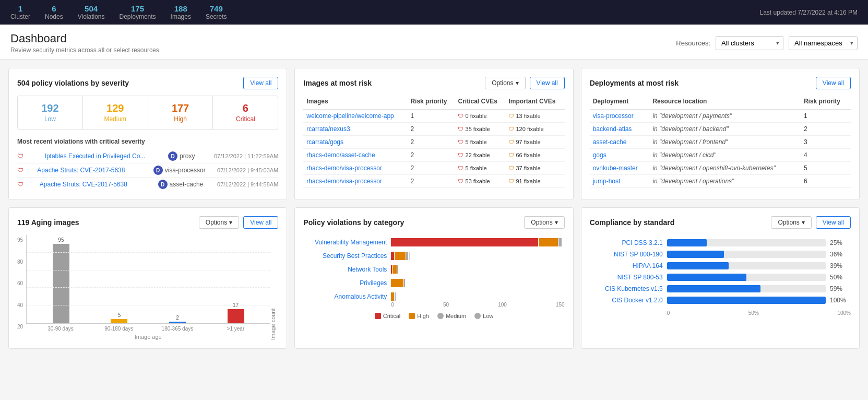 The image size is (868, 400). Describe the element at coordinates (840, 277) in the screenshot. I see `compliance-pct: 50%` at that location.